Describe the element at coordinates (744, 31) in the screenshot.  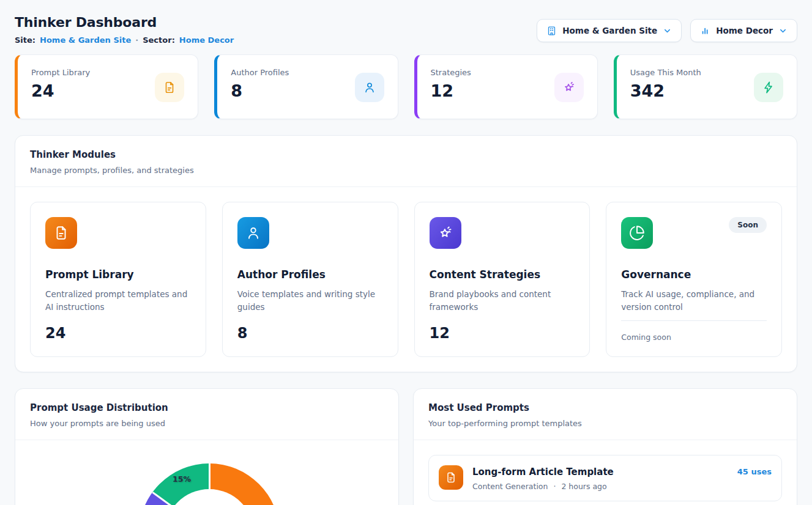
I see `sector-dropdown-button: Home Decor` at that location.